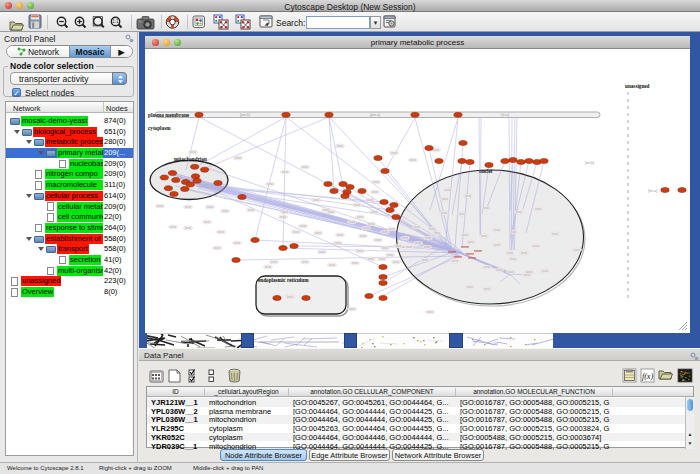 The image size is (700, 474). What do you see at coordinates (116, 22) in the screenshot?
I see `svg-text: 1:1` at bounding box center [116, 22].